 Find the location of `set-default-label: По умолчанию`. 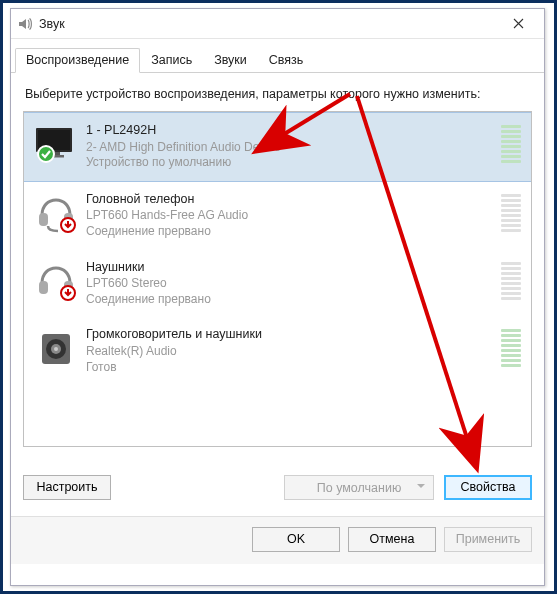

set-default-label: По умолчанию is located at coordinates (360, 488).